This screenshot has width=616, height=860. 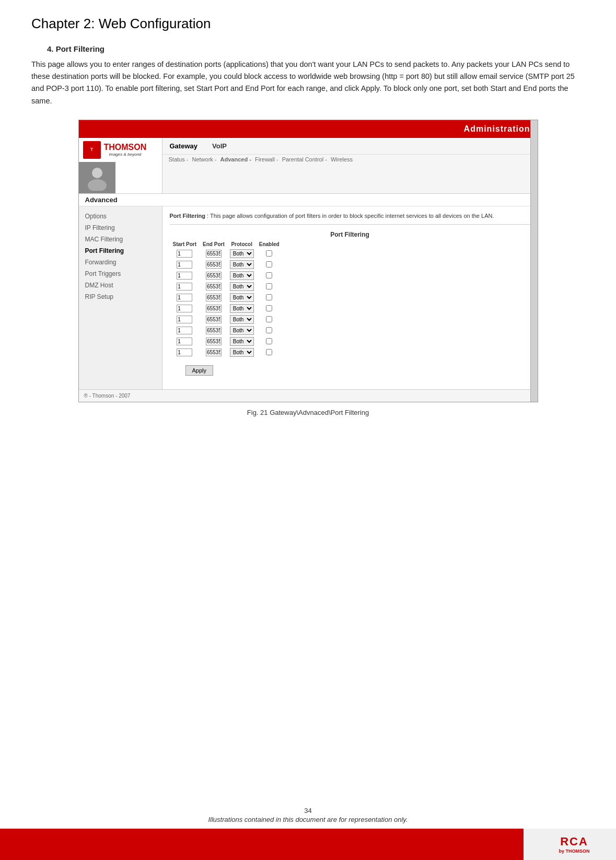 I want to click on disclaimer: Illustrations contained in this document…, so click(x=308, y=819).